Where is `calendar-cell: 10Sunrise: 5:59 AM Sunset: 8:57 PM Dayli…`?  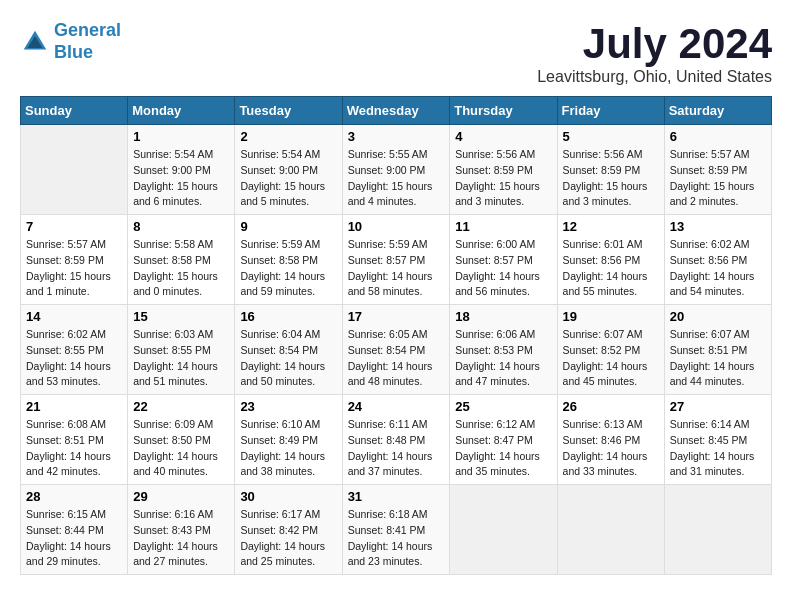 calendar-cell: 10Sunrise: 5:59 AM Sunset: 8:57 PM Dayli… is located at coordinates (396, 260).